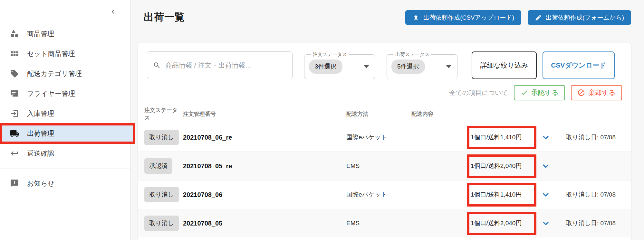 The height and width of the screenshot is (240, 644). Describe the element at coordinates (65, 94) in the screenshot. I see `sidebar-item-flyer: フライヤー管理` at that location.